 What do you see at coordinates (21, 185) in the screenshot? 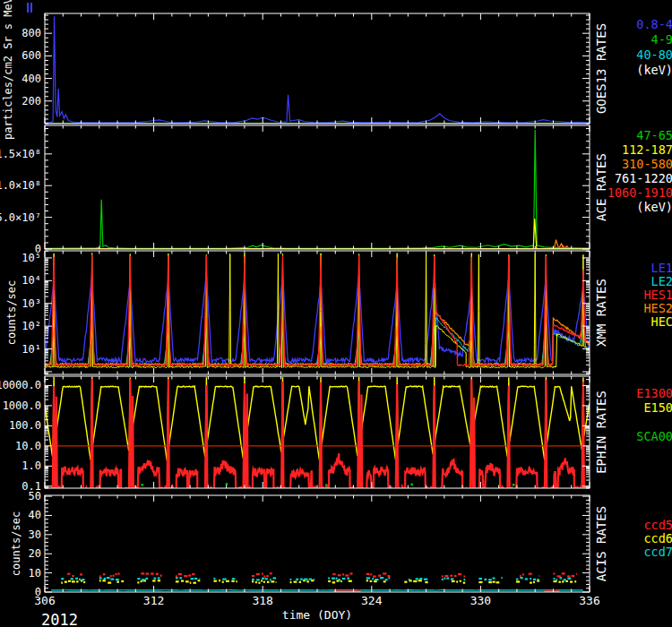
I see `y-tick-label: 1.0×10⁸` at bounding box center [21, 185].